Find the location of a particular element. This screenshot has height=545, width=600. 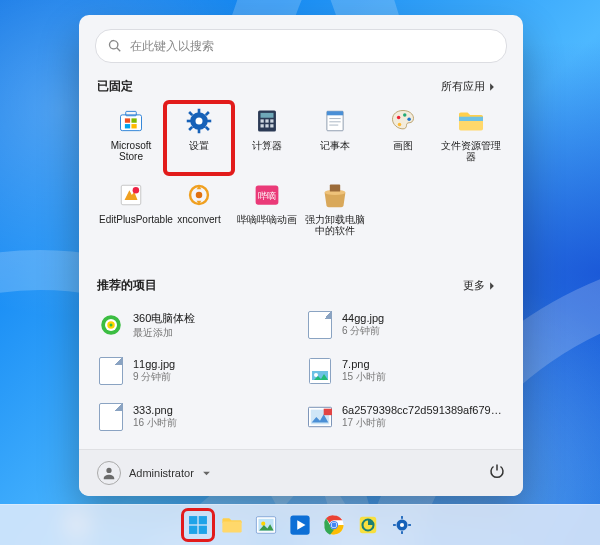

recommended-title: 推荐的项目 is located at coordinates (127, 286).